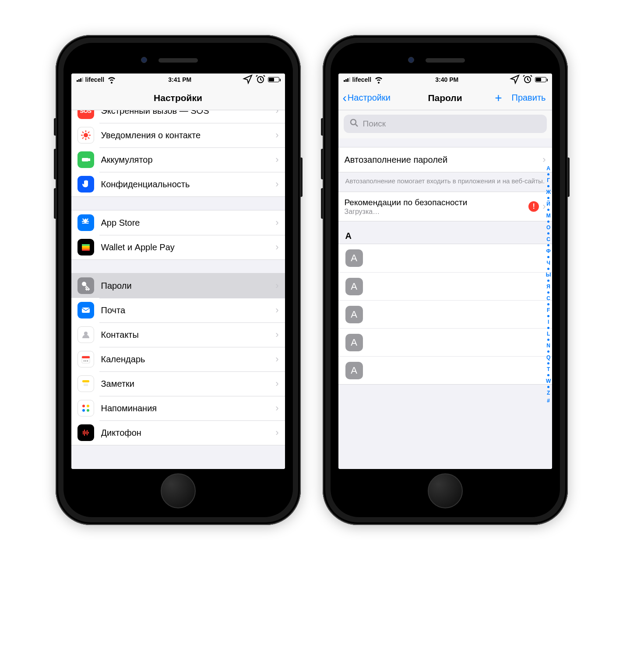 The image size is (623, 672). Describe the element at coordinates (95, 80) in the screenshot. I see `carrier-label: lifecell` at that location.